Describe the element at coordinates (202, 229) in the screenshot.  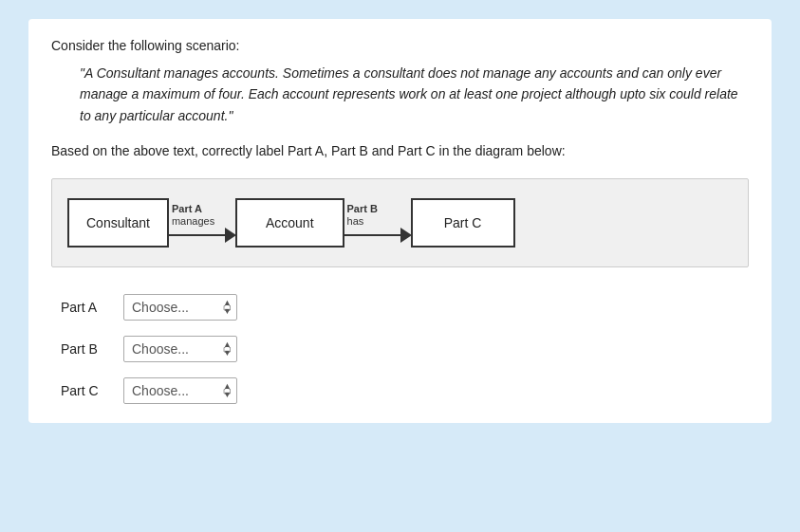
I see `rel-a-line-group: manages` at that location.